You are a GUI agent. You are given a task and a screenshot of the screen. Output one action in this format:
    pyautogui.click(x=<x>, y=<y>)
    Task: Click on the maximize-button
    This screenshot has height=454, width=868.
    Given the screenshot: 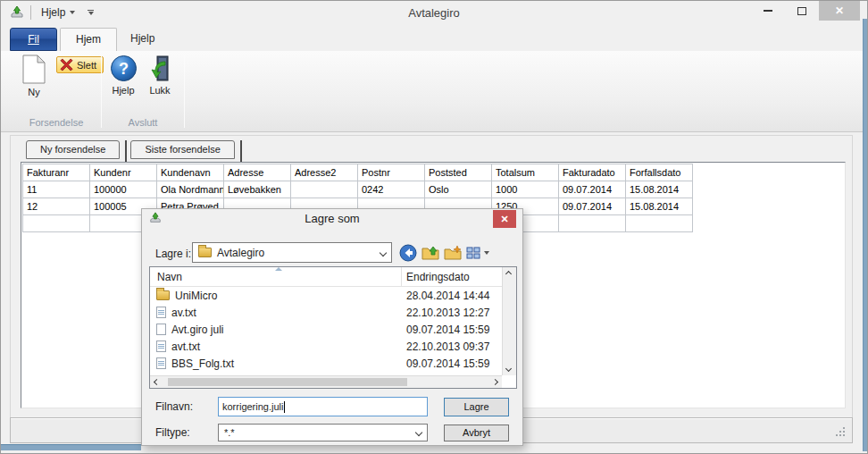 What is the action you would take?
    pyautogui.click(x=802, y=11)
    